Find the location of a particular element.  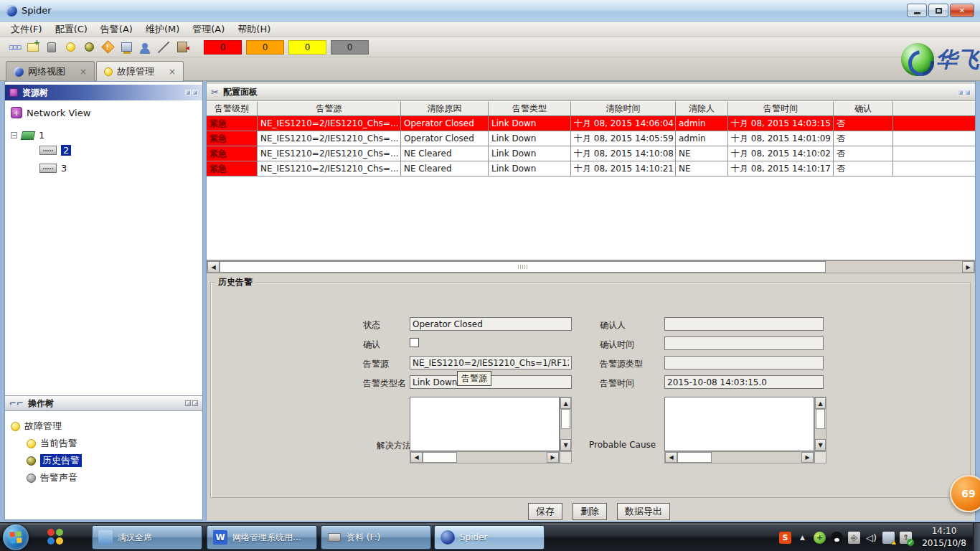

scroll-down-icon: ▼ is located at coordinates (821, 445).